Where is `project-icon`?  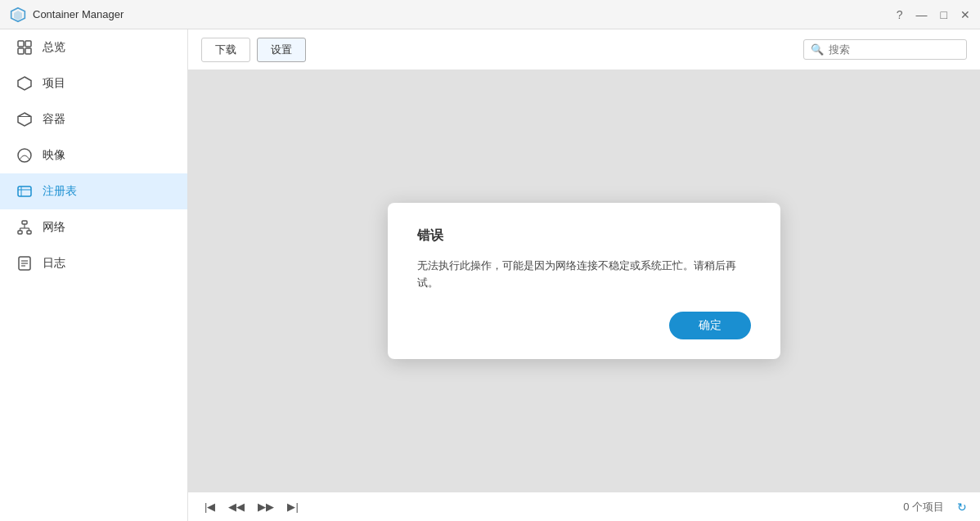
project-icon is located at coordinates (25, 83).